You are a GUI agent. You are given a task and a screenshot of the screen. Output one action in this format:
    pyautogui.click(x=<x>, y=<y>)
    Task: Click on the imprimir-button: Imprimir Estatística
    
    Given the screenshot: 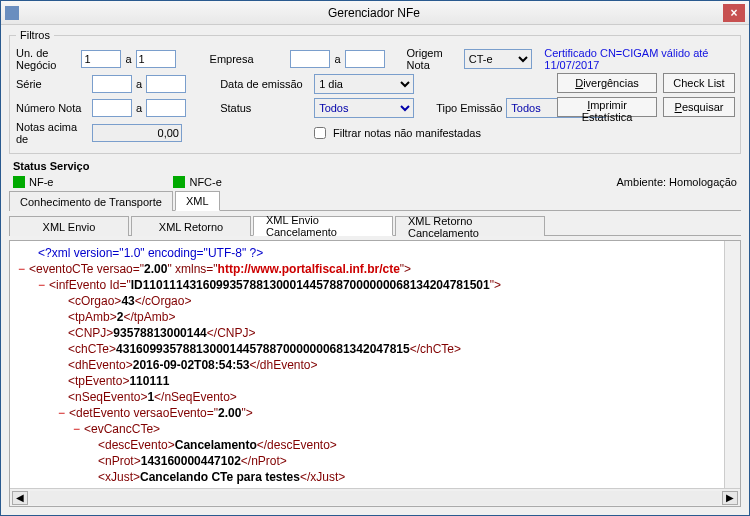 What is the action you would take?
    pyautogui.click(x=607, y=107)
    